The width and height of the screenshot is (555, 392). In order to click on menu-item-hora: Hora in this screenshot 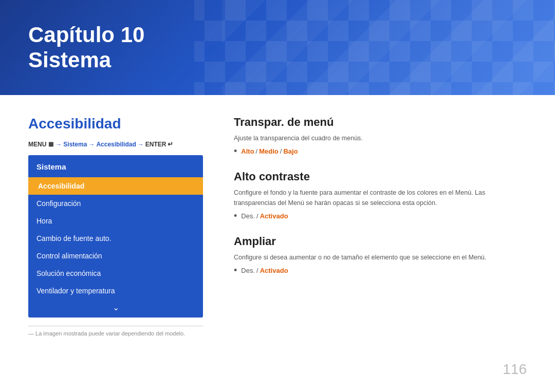, I will do `click(116, 221)`.